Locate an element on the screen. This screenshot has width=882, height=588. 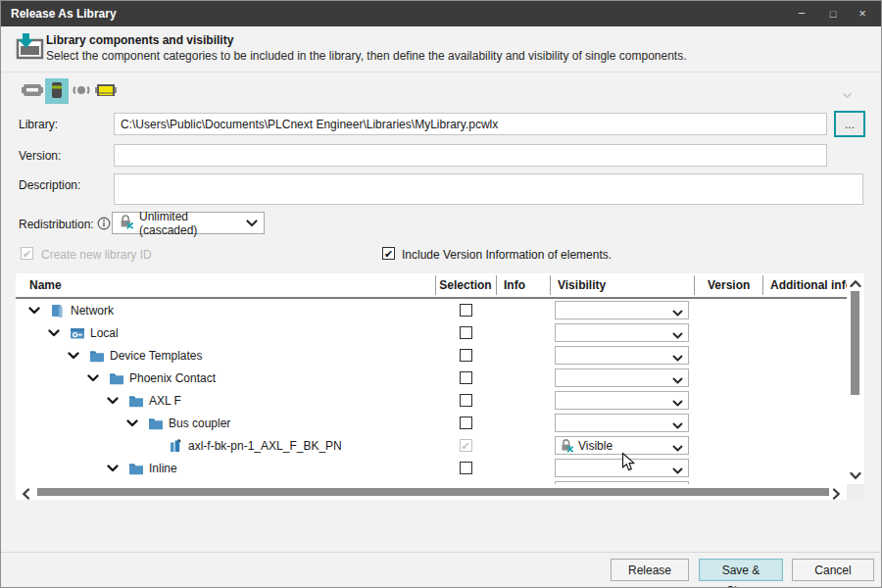
window-title: Release As Library is located at coordinates (64, 14).